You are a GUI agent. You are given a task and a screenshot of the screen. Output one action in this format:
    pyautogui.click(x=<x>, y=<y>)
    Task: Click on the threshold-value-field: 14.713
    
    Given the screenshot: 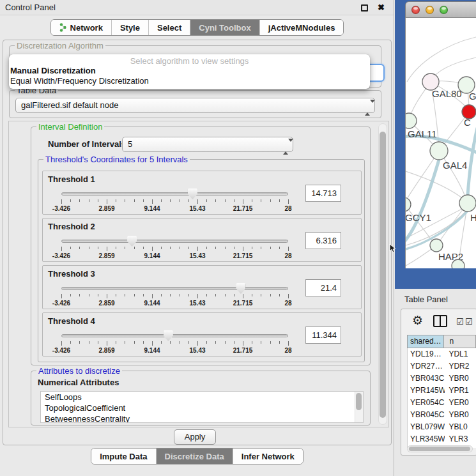 What is the action you would take?
    pyautogui.click(x=323, y=193)
    